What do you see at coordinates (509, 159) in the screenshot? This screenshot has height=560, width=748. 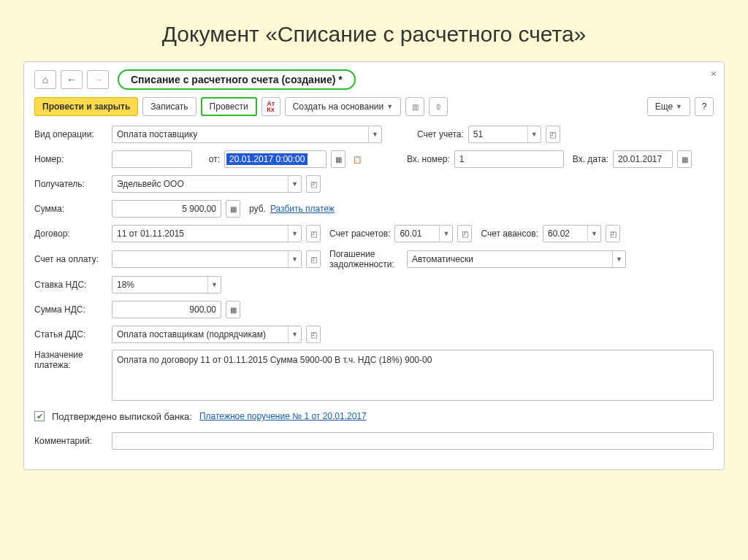 I see `in-number-input: 1` at bounding box center [509, 159].